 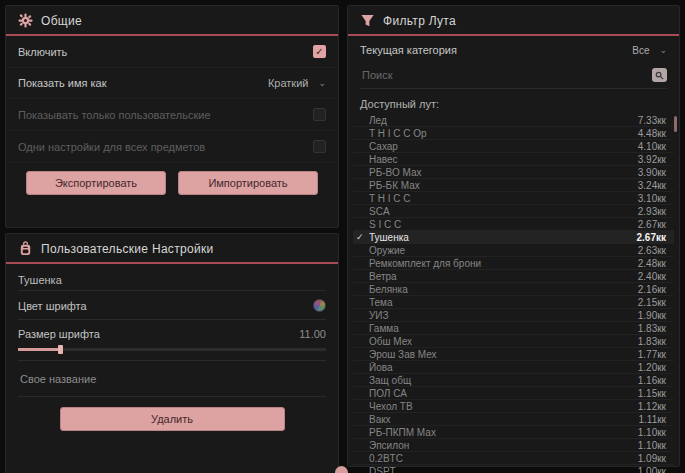 I want to click on loot-row: ✓ Обш Мех 1.83кк, so click(x=514, y=342).